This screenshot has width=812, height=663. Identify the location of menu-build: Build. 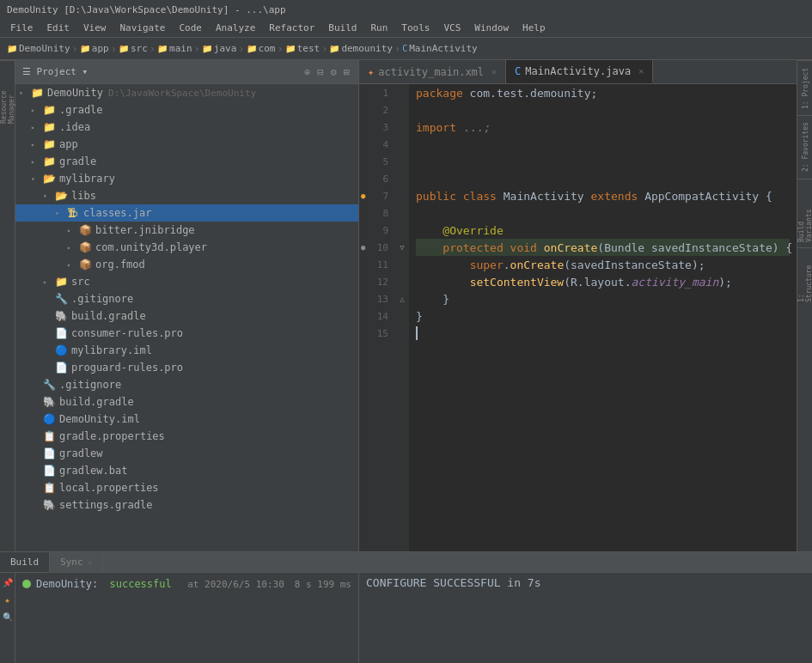
(342, 27).